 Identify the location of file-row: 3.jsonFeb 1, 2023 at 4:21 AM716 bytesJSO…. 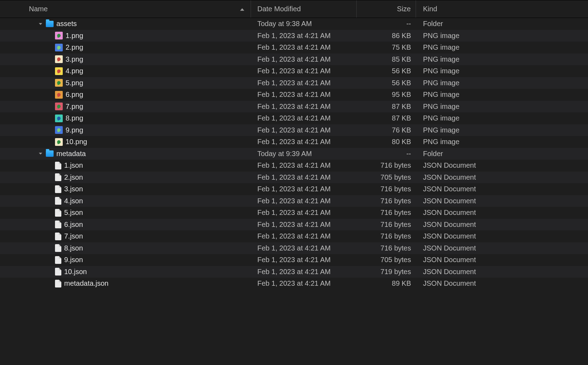
(294, 189).